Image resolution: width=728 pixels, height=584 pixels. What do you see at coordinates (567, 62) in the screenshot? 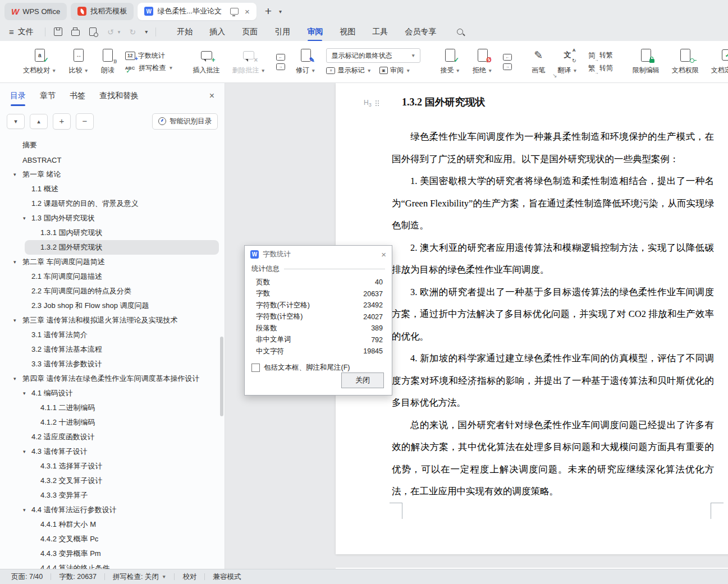
I see `translate-button: 文A↻ 翻译▼` at bounding box center [567, 62].